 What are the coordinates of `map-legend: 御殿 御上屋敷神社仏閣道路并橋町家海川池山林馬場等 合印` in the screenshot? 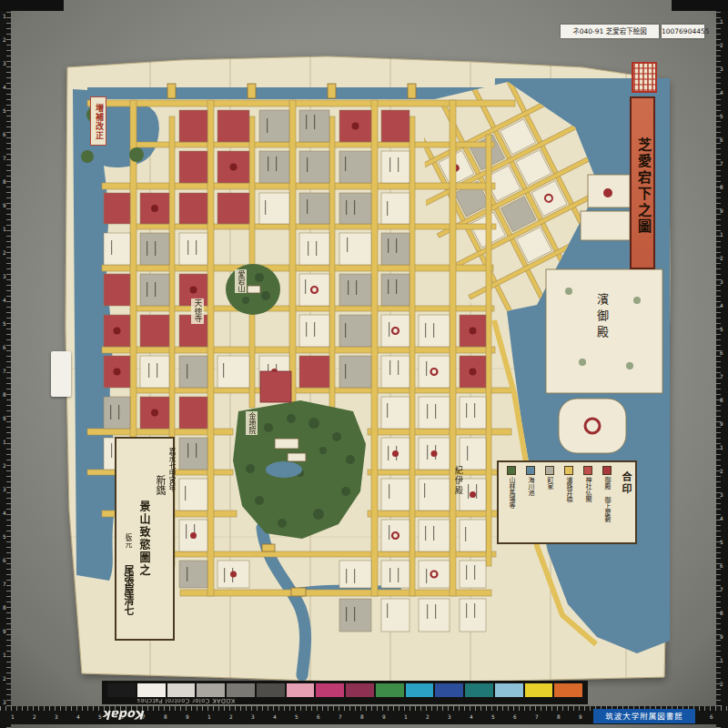 It's located at (567, 502).